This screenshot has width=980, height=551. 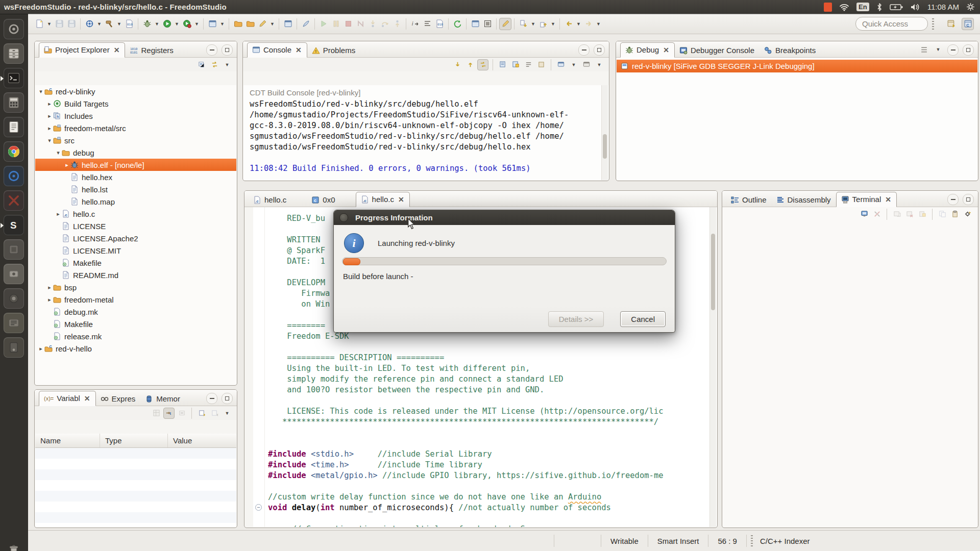 I want to click on tree-item-makefile: Makefile, so click(x=136, y=324).